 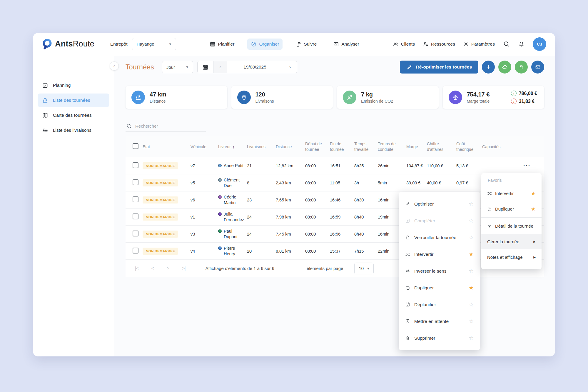 What do you see at coordinates (318, 147) in the screenshot?
I see `col-debut: Début de tournée` at bounding box center [318, 147].